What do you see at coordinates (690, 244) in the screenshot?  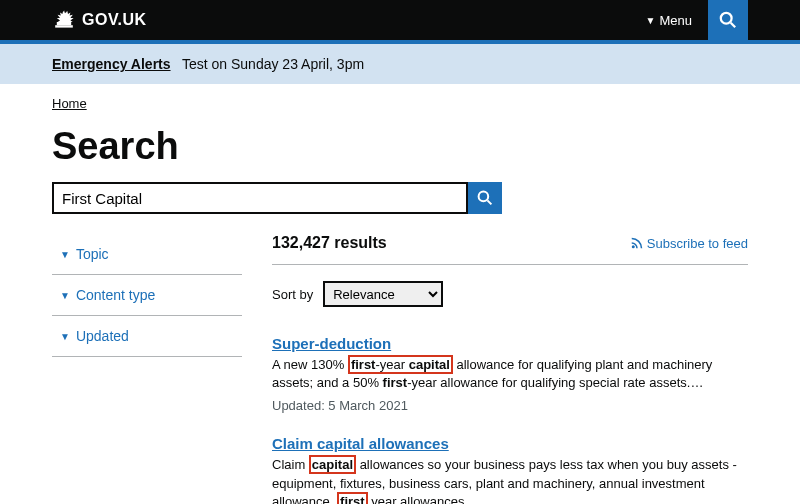 I see `subscribe-link: Subscribe to feed` at bounding box center [690, 244].